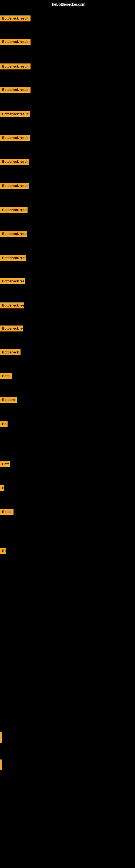 The width and height of the screenshot is (135, 868). Describe the element at coordinates (8, 400) in the screenshot. I see `bottleneck-badge: Bottlene` at that location.